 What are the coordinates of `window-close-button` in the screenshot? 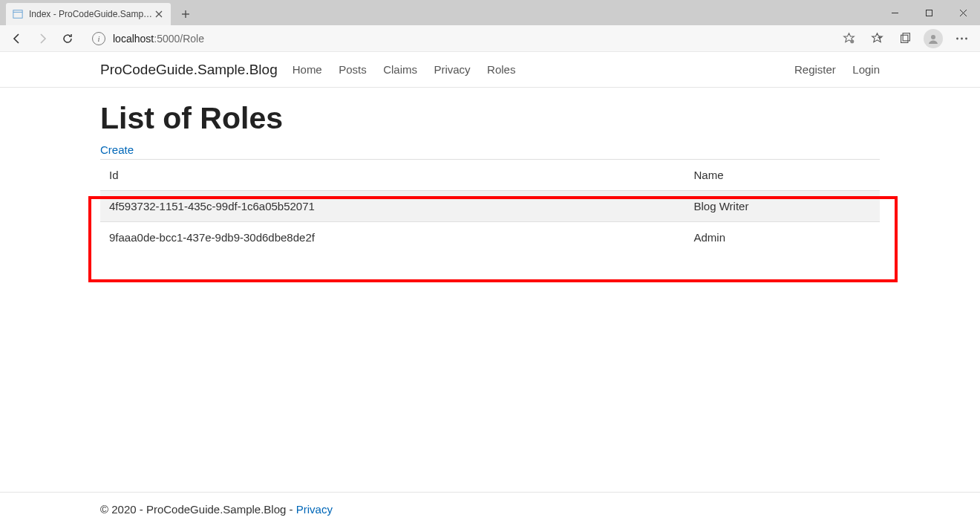 It's located at (963, 13).